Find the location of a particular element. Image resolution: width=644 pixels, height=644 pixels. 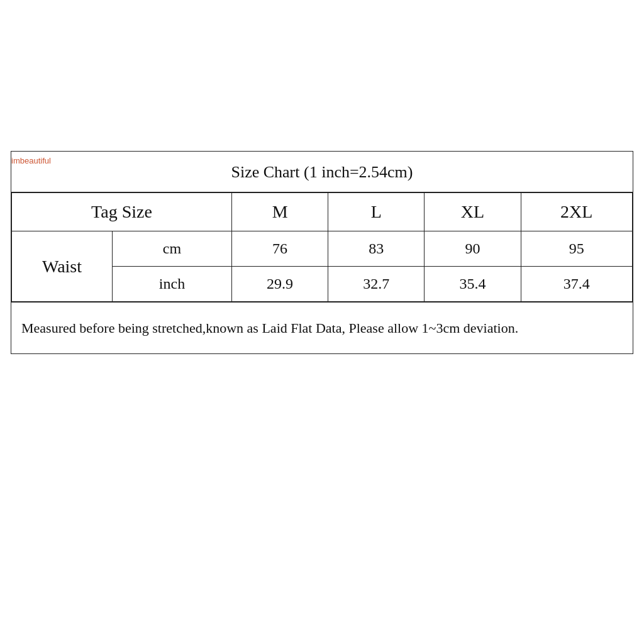

size-2xl-header: 2XL is located at coordinates (576, 213).